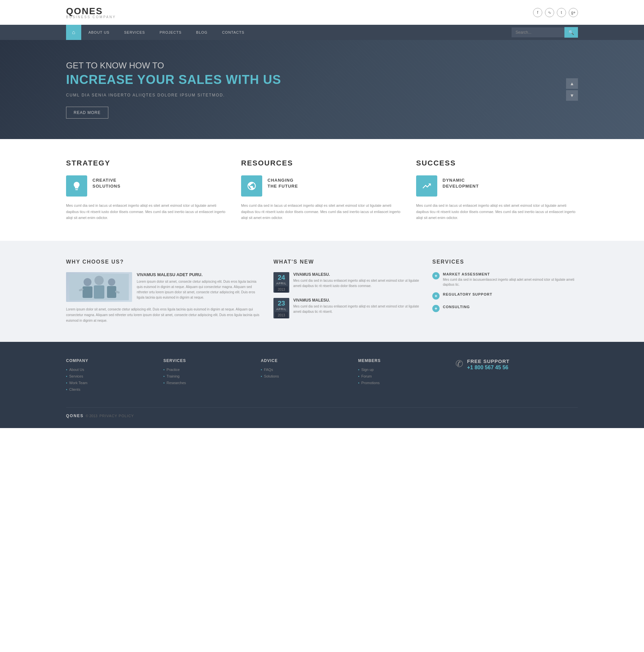 This screenshot has width=644, height=652. What do you see at coordinates (322, 212) in the screenshot?
I see `resources-text: Mes cuml dia sed in lacus ut enliascet i…` at bounding box center [322, 212].